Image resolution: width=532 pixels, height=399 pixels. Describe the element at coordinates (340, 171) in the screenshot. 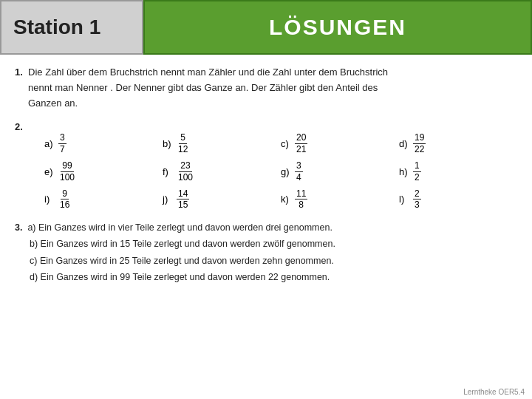

I see `frac-g: g) 3 4` at that location.